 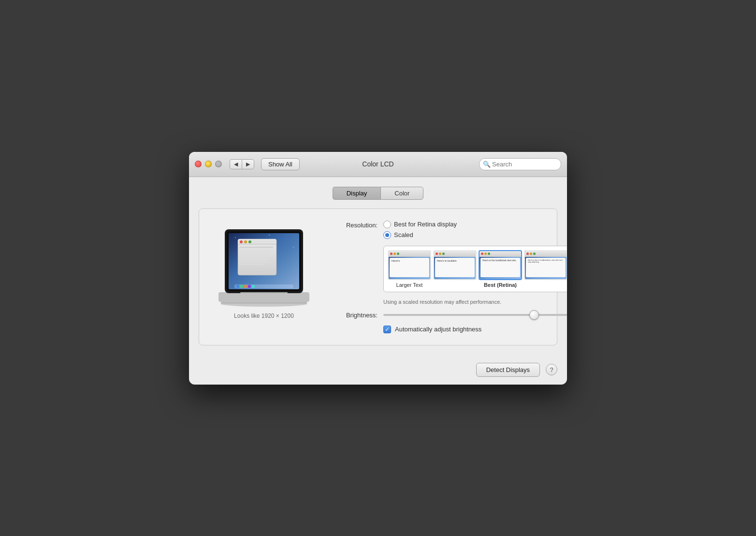 I want to click on segmented-control: Display Color, so click(x=378, y=194).